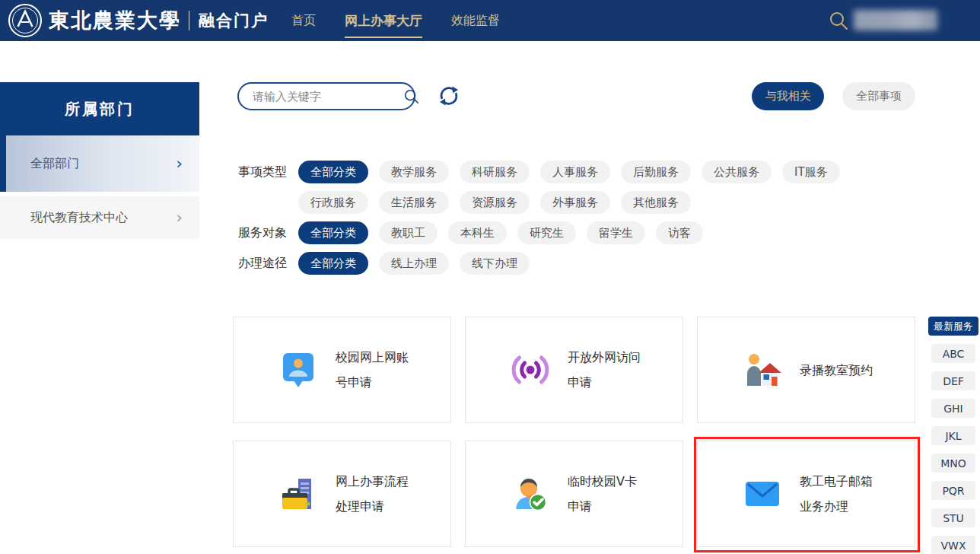 Image resolution: width=980 pixels, height=554 pixels. What do you see at coordinates (449, 96) in the screenshot?
I see `refresh-icon` at bounding box center [449, 96].